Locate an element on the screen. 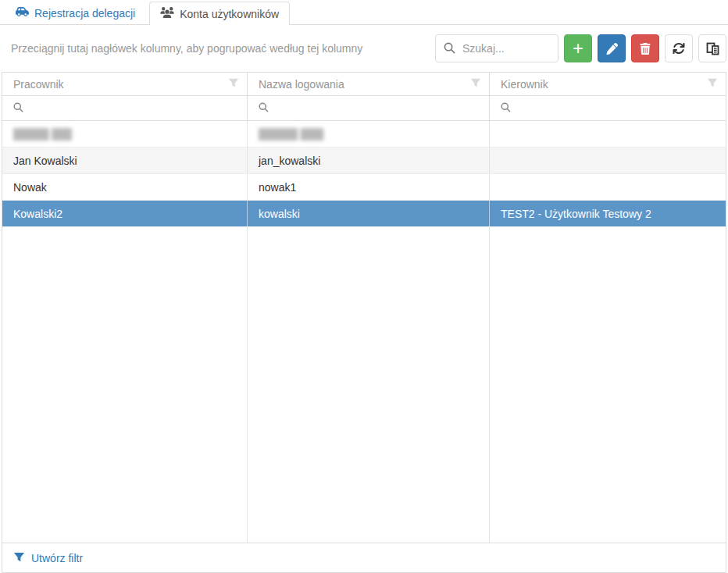  cell-pracownik: Jan Kowalski is located at coordinates (45, 161).